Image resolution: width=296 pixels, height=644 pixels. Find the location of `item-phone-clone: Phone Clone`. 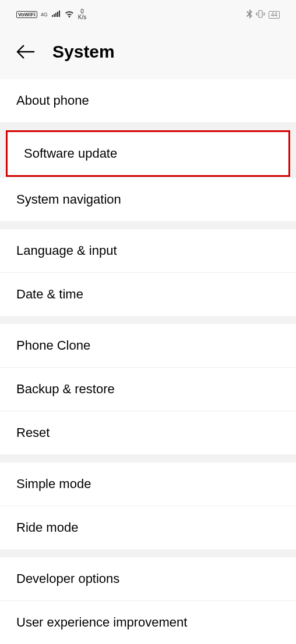

item-phone-clone: Phone Clone is located at coordinates (148, 346).